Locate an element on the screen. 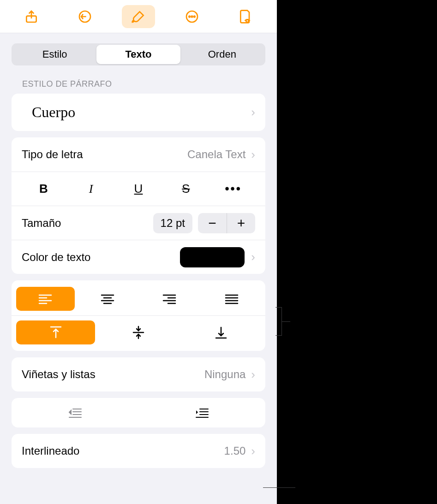 The width and height of the screenshot is (437, 504). share-button is located at coordinates (31, 17).